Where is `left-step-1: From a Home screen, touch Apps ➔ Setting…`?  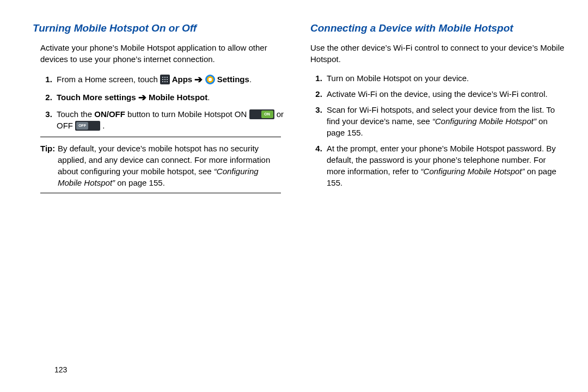
left-step-1: From a Home screen, touch Apps ➔ Setting… is located at coordinates (171, 79).